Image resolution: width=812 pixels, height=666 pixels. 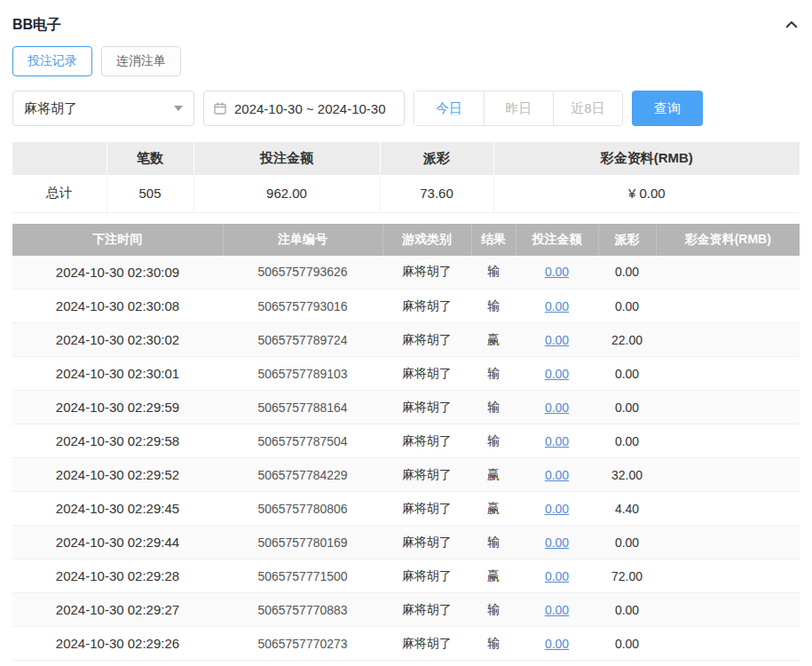 I want to click on cell-bet-time: 2024-10-30 02:29:26, so click(x=117, y=644).